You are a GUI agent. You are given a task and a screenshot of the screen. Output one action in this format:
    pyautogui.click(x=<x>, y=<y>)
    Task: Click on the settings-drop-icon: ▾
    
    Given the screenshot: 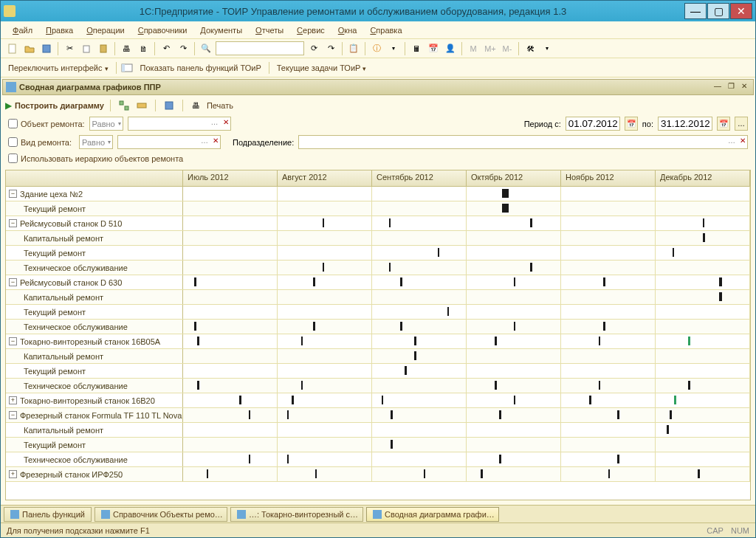 What is the action you would take?
    pyautogui.click(x=547, y=49)
    